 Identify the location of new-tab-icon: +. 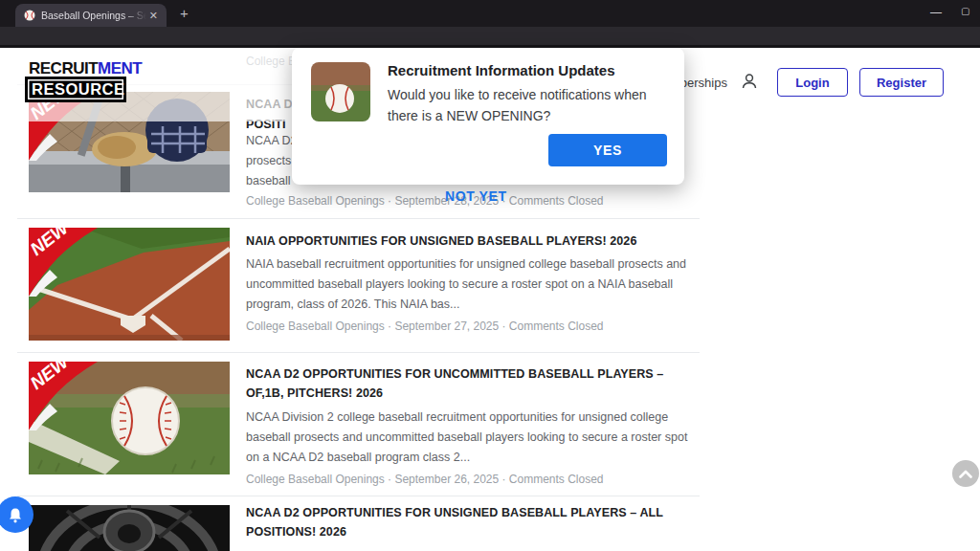
(184, 13).